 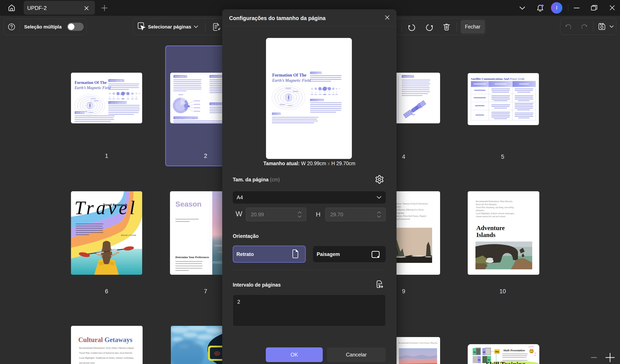 What do you see at coordinates (87, 363) in the screenshot?
I see `svg-text: and ancient ruins` at bounding box center [87, 363].